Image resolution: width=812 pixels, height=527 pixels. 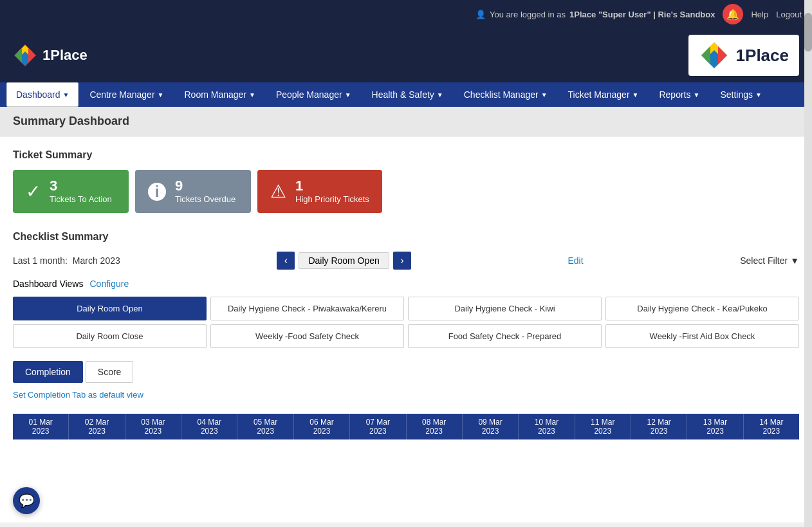 I want to click on configure-link: Configure, so click(x=109, y=284).